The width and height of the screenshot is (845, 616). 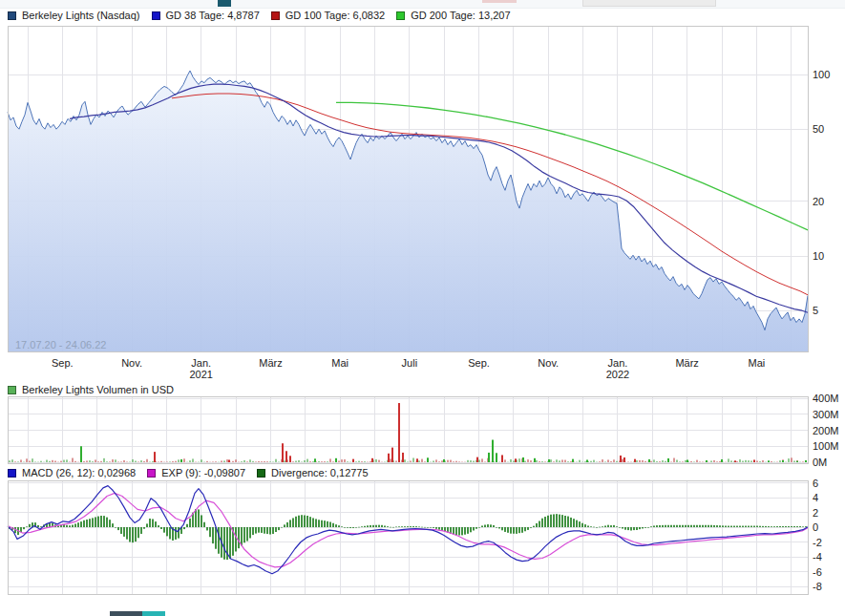 What do you see at coordinates (409, 369) in the screenshot?
I see `x-axis-labels: Sep.Nov.Jan.MärzMaiJuliSep.Nov.Jan.MärzM…` at bounding box center [409, 369].